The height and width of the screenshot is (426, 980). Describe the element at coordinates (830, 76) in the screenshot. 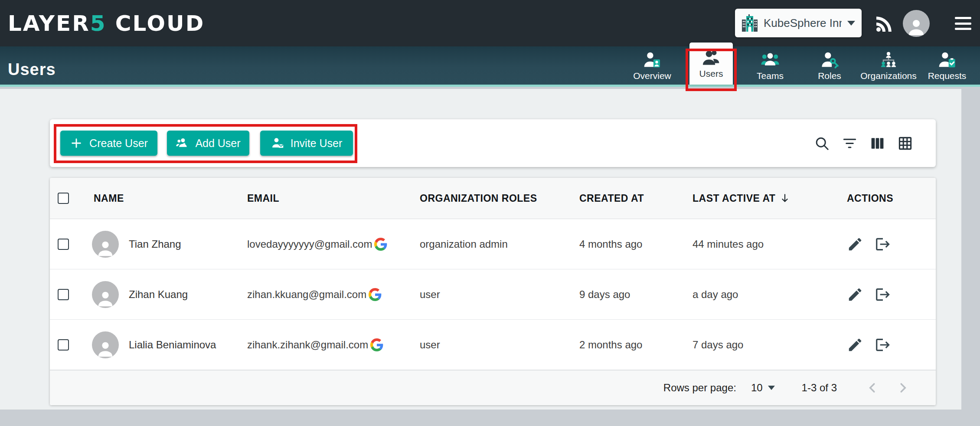

I see `tab-label: Roles` at that location.